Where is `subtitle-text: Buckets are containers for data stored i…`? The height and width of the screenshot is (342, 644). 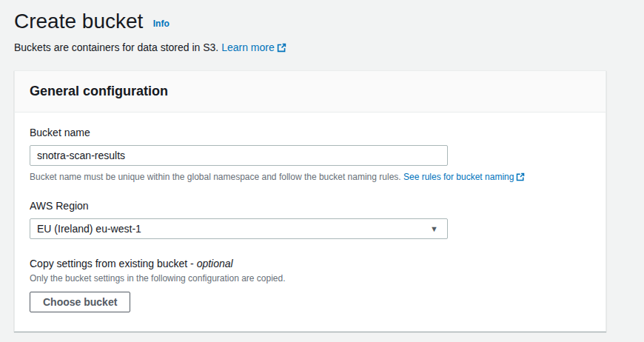
subtitle-text: Buckets are containers for data stored i… is located at coordinates (116, 47).